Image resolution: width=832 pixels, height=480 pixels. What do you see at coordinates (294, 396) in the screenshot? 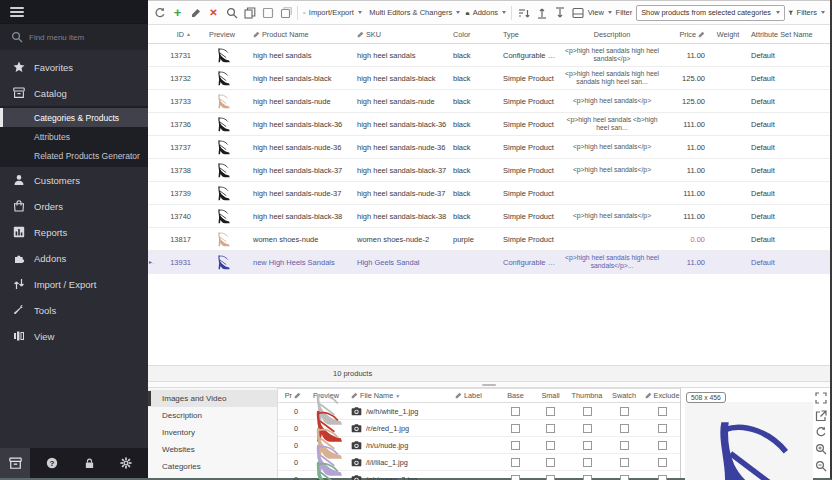
I see `column-header-position: Pr` at bounding box center [294, 396].